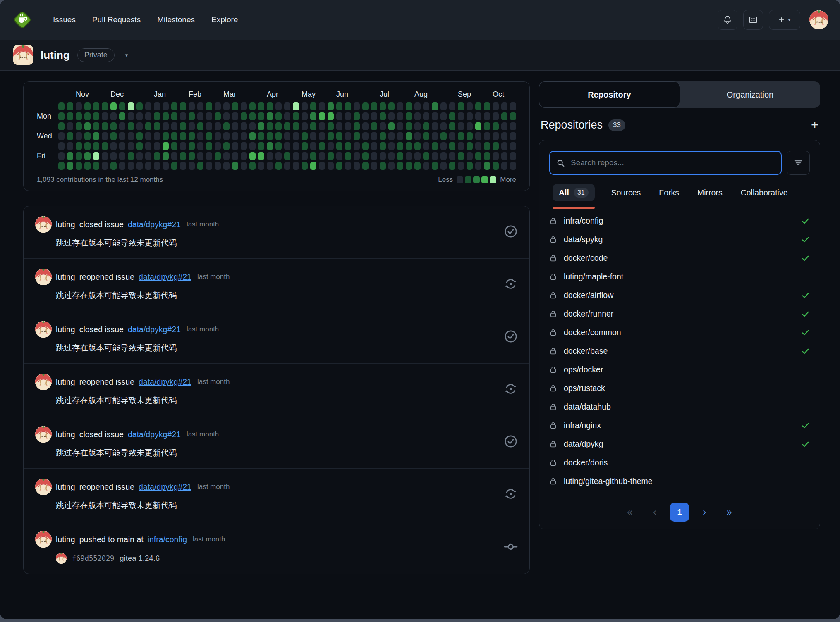 This screenshot has width=840, height=622. Describe the element at coordinates (680, 426) in the screenshot. I see `repo-row: infra/nginx` at that location.